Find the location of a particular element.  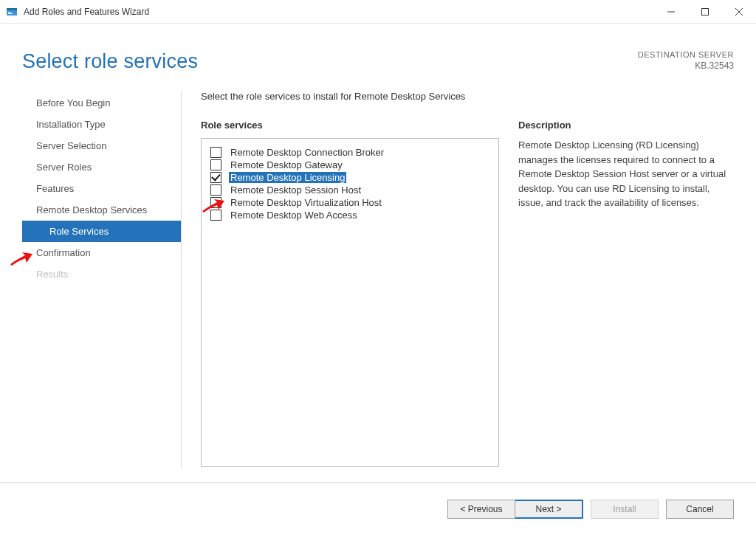

app-icon is located at coordinates (12, 12).